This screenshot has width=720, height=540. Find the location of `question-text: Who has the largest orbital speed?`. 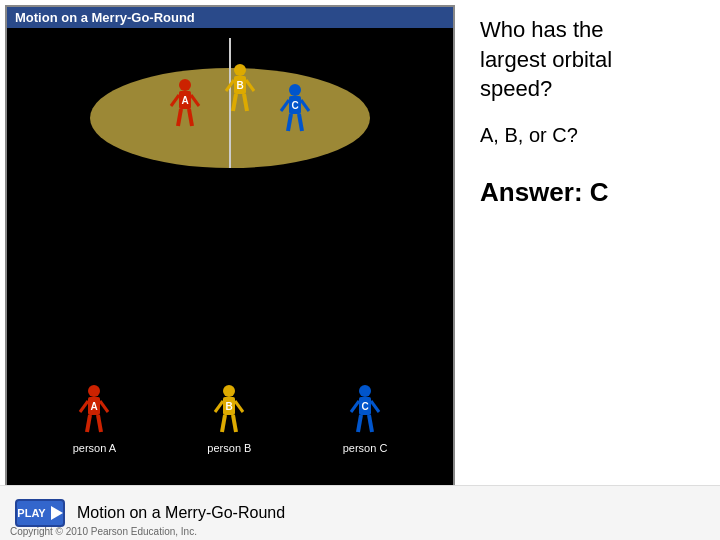

question-text: Who has the largest orbital speed? is located at coordinates (590, 60).